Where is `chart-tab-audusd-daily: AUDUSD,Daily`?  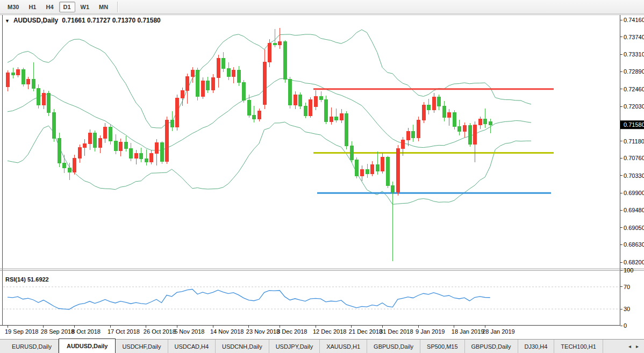 chart-tab-audusd-daily: AUDUSD,Daily is located at coordinates (87, 346).